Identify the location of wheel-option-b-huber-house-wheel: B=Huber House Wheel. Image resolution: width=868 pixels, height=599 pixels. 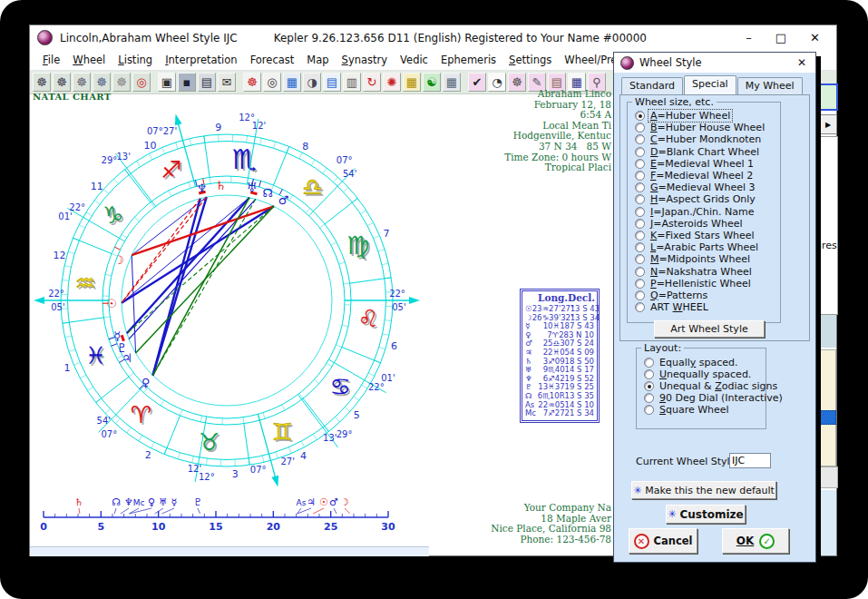
(704, 127).